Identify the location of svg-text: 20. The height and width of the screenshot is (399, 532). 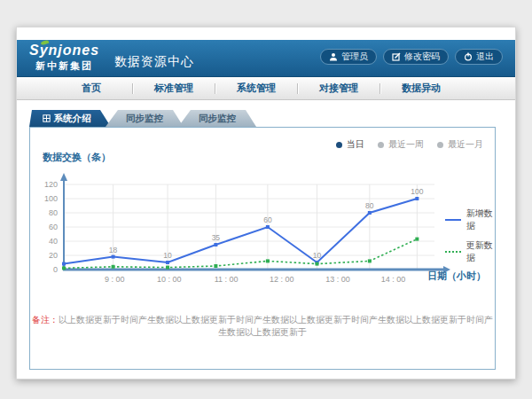
(53, 255).